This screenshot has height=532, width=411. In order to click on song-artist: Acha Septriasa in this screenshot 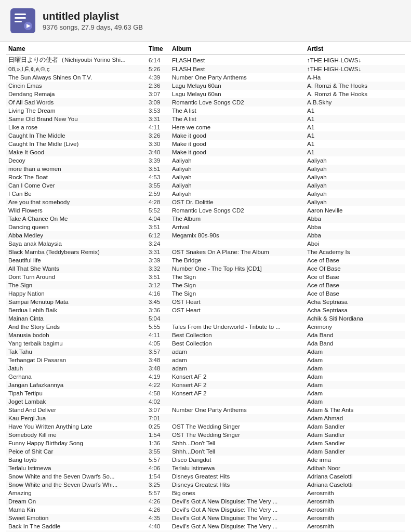, I will do `click(355, 310)`.